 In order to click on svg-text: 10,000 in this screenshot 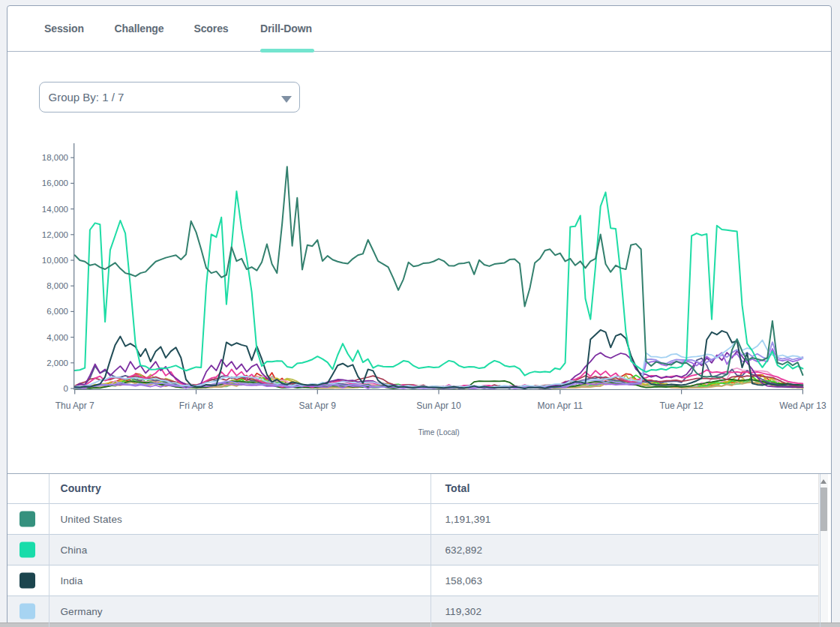, I will do `click(56, 260)`.